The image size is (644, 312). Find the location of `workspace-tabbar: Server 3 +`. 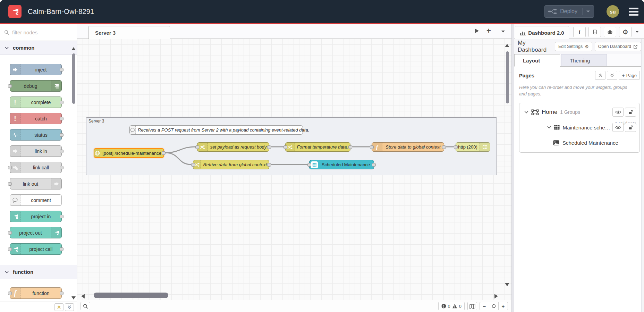

workspace-tabbar: Server 3 + is located at coordinates (294, 32).